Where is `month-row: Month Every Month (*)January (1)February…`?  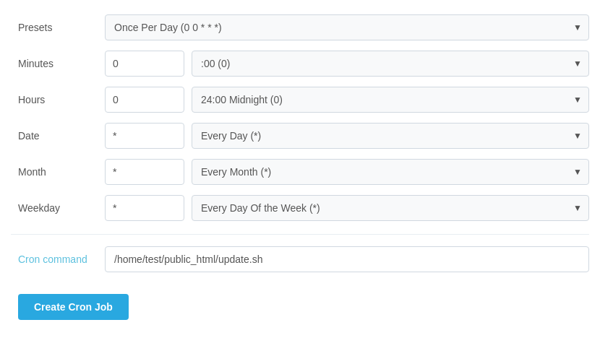 month-row: Month Every Month (*)January (1)February… is located at coordinates (300, 172).